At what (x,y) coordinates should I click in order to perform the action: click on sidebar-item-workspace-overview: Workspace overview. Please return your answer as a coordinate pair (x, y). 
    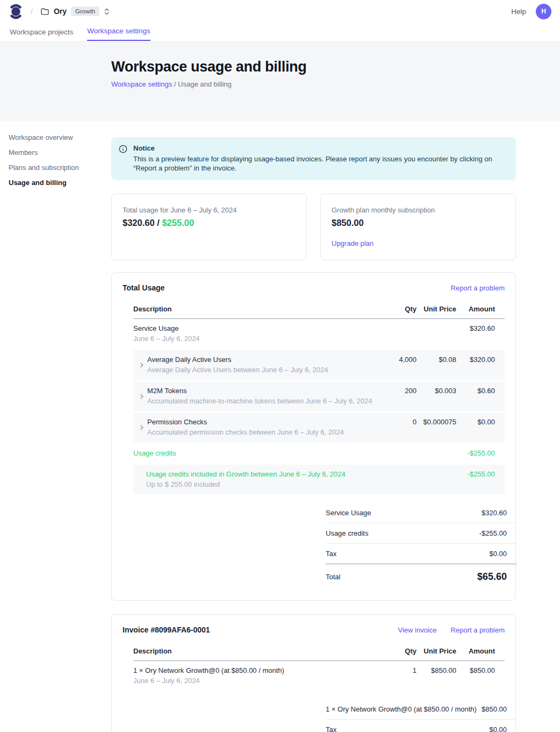
    Looking at the image, I should click on (60, 138).